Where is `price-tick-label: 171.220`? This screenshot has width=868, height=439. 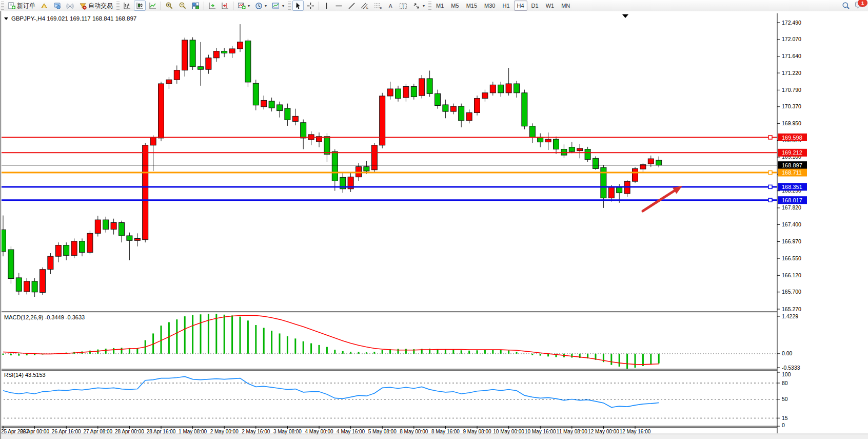
price-tick-label: 171.220 is located at coordinates (792, 73).